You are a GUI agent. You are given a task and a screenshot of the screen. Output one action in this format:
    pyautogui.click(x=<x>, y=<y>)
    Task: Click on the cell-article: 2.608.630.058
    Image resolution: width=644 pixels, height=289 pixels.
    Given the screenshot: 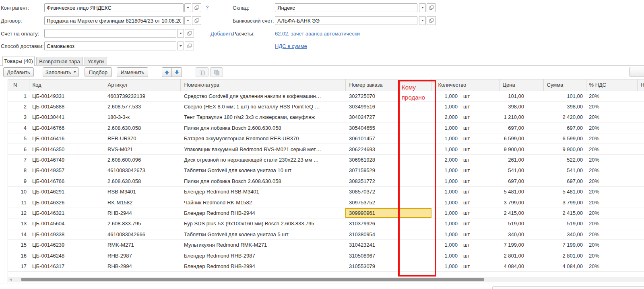 What is the action you would take?
    pyautogui.click(x=142, y=181)
    